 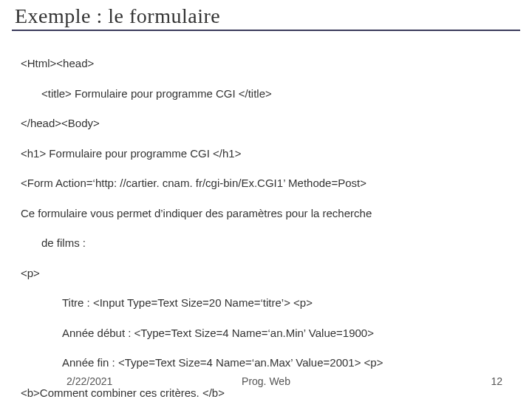 What do you see at coordinates (266, 183) in the screenshot?
I see `code-line: <Form Action=‘http: //cartier. cnam. fr/…` at bounding box center [266, 183].